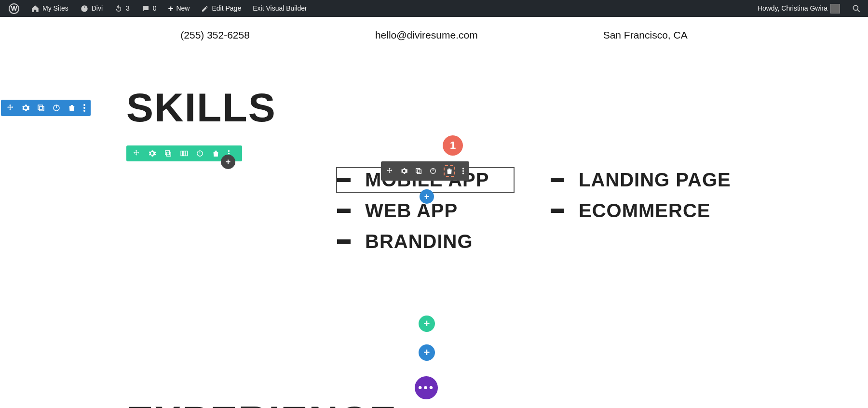 This screenshot has width=868, height=408. I want to click on howdy-label: Howdy, Christina Gwira, so click(793, 9).